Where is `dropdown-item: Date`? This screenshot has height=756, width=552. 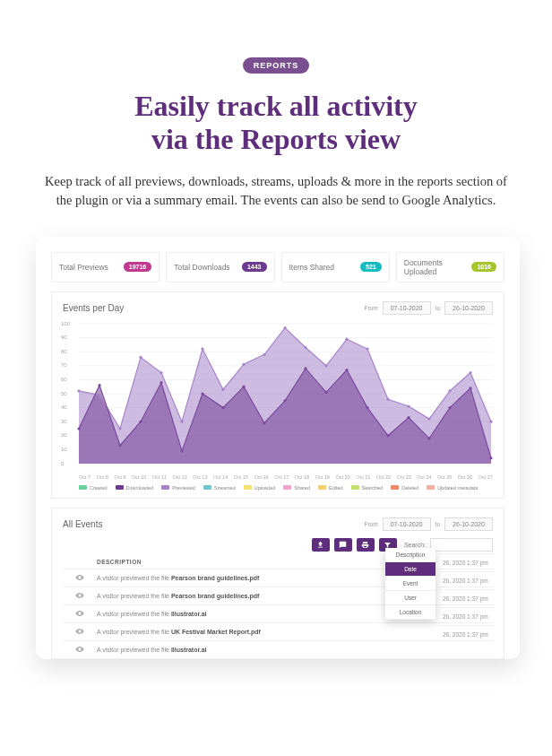
dropdown-item: Date is located at coordinates (410, 569).